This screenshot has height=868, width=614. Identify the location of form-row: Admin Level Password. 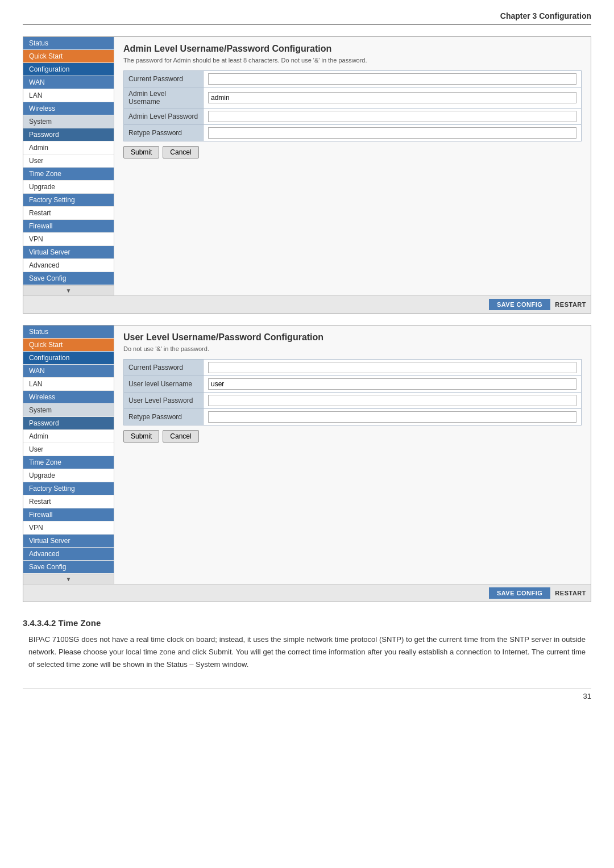
(352, 117).